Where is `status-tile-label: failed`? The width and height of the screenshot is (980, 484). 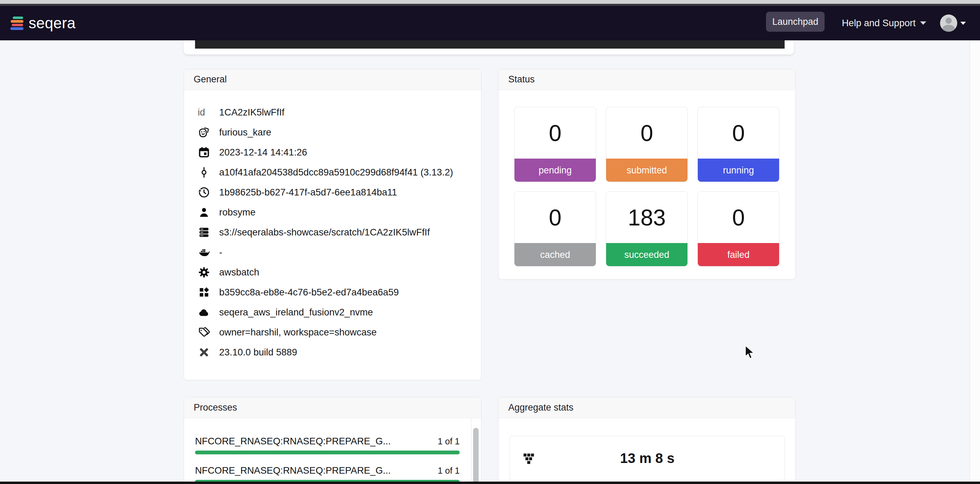 status-tile-label: failed is located at coordinates (738, 255).